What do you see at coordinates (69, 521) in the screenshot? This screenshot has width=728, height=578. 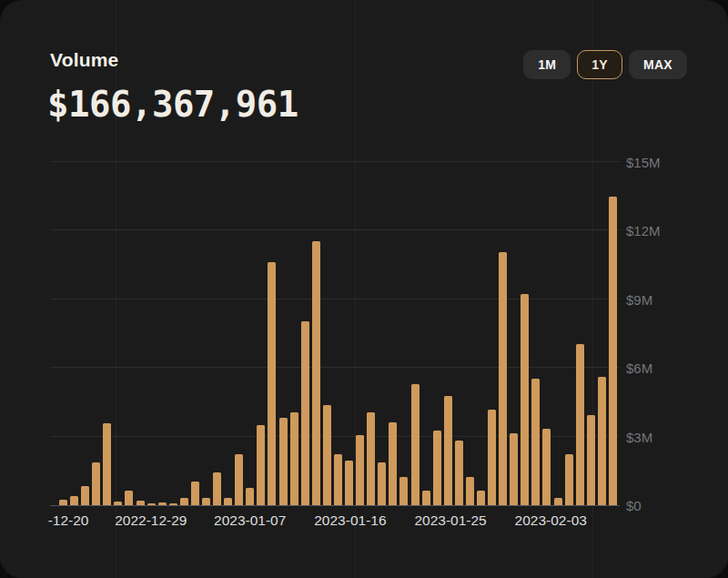 I see `x-axis-tick-label: -12-20` at bounding box center [69, 521].